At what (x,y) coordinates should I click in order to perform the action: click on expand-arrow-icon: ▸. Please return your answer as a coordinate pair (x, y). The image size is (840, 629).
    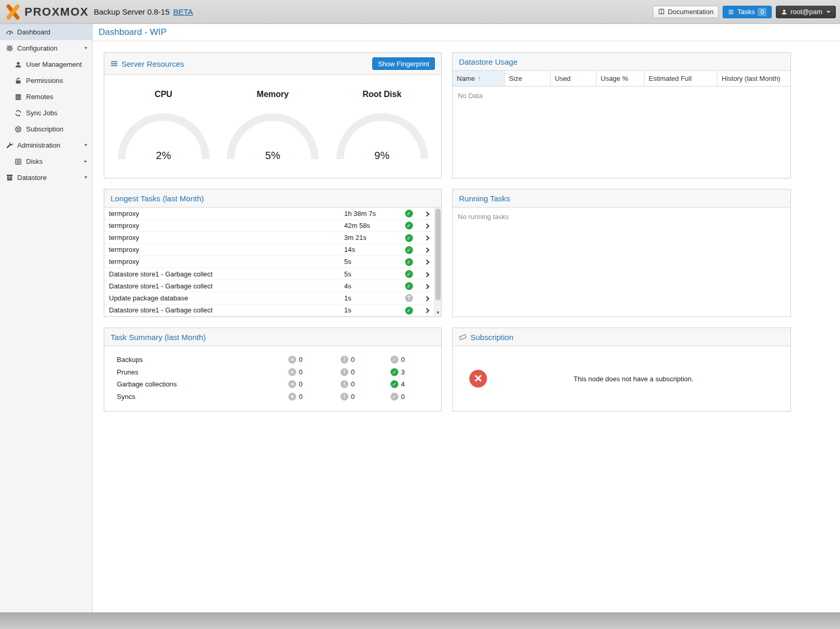
    Looking at the image, I should click on (86, 161).